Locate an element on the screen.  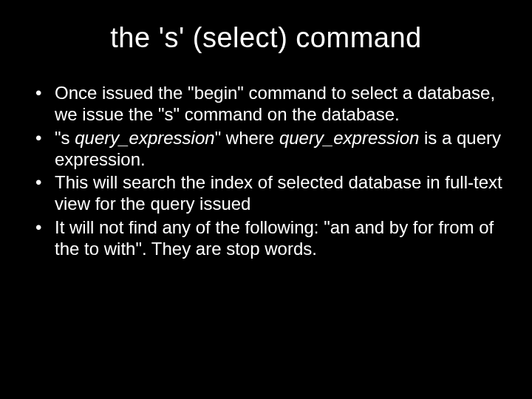
bullet-text-part: " where is located at coordinates (247, 137).